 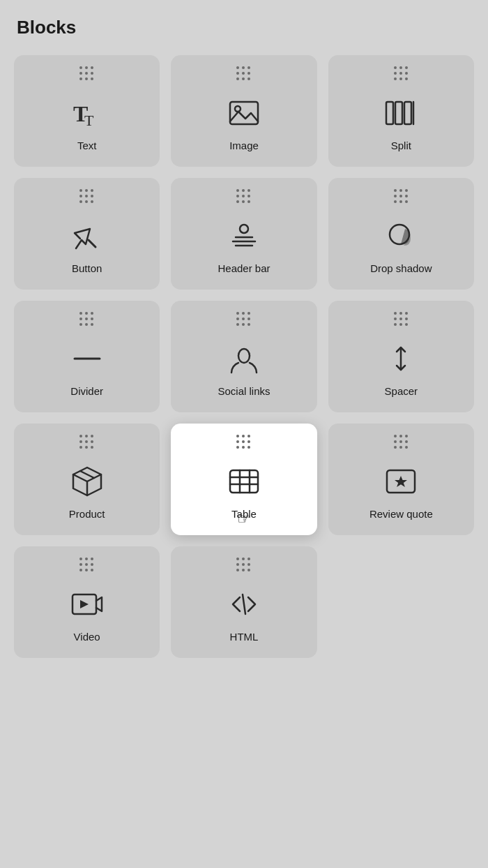 I want to click on block-label-split: Split, so click(x=402, y=145).